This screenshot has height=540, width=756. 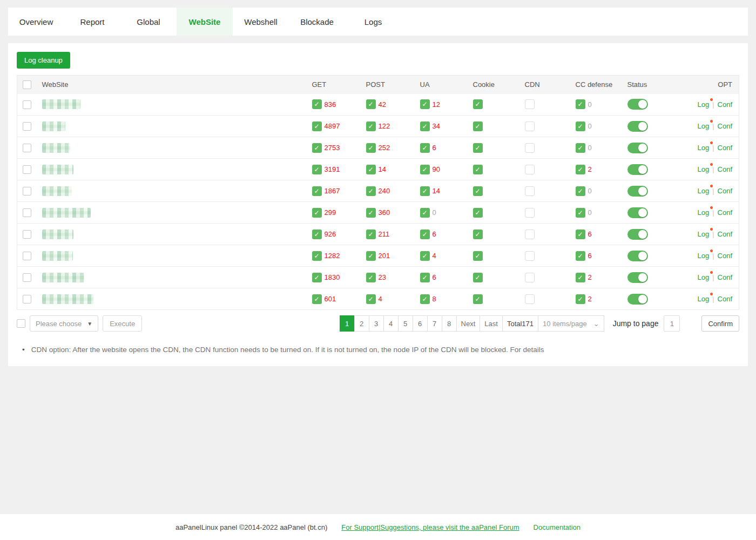 What do you see at coordinates (43, 60) in the screenshot?
I see `log-cleanup-button: Log cleanup` at bounding box center [43, 60].